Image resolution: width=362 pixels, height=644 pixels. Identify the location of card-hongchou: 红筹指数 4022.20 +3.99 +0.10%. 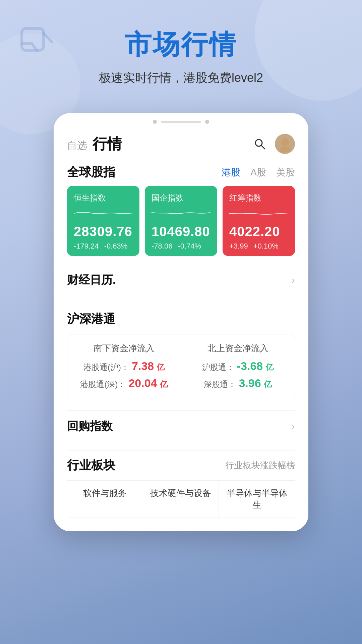
(259, 221).